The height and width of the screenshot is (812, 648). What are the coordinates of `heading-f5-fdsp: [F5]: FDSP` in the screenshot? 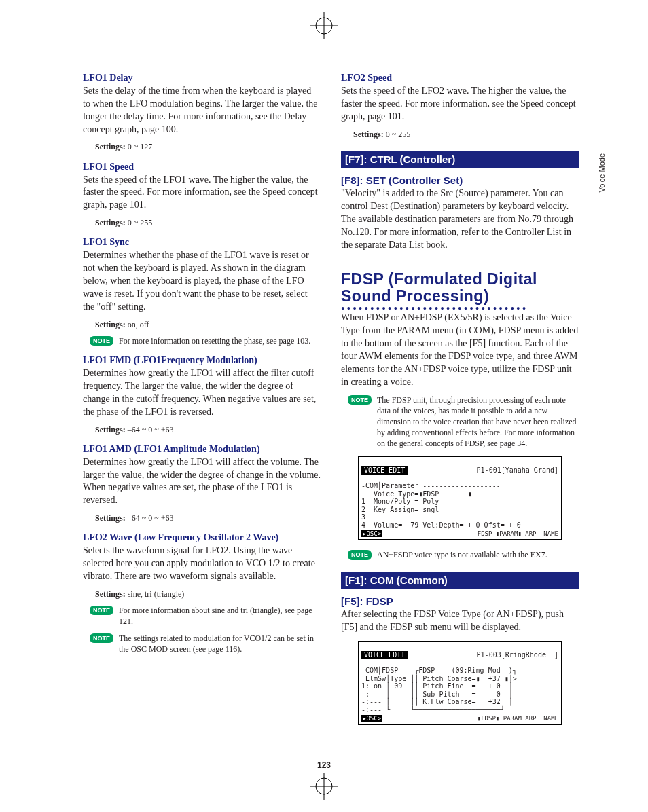 It's located at (460, 602).